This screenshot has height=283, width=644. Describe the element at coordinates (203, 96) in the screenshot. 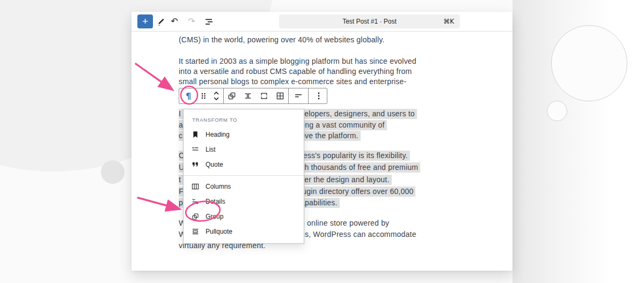

I see `drag-handle` at that location.